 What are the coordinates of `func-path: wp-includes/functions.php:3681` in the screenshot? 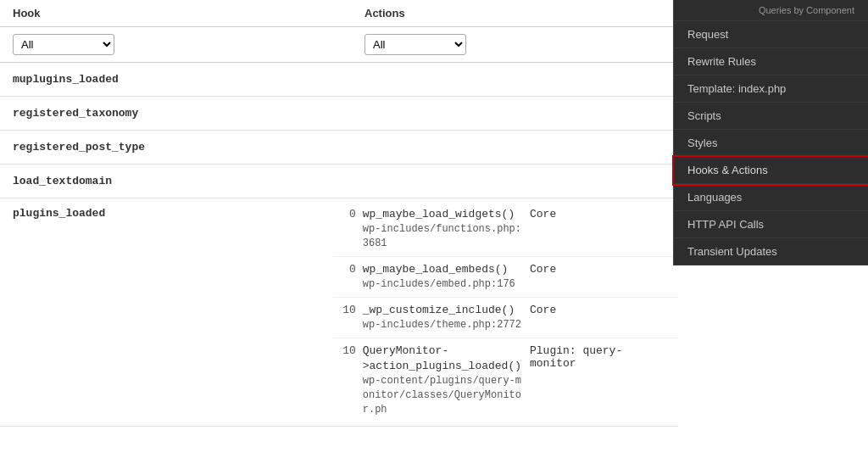 It's located at (442, 237).